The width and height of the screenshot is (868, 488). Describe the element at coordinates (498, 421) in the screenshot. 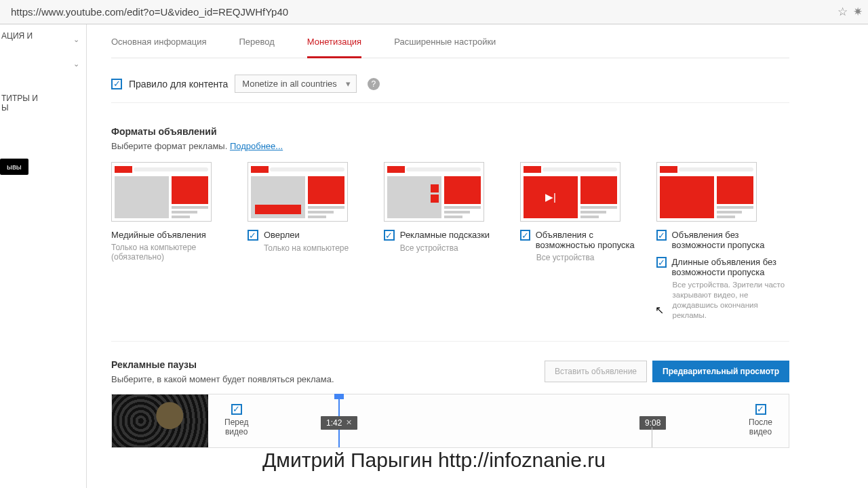

I see `timeline-track: ✓ Перед видео 1:42 ✕ 9:08 ✓ После видео` at that location.